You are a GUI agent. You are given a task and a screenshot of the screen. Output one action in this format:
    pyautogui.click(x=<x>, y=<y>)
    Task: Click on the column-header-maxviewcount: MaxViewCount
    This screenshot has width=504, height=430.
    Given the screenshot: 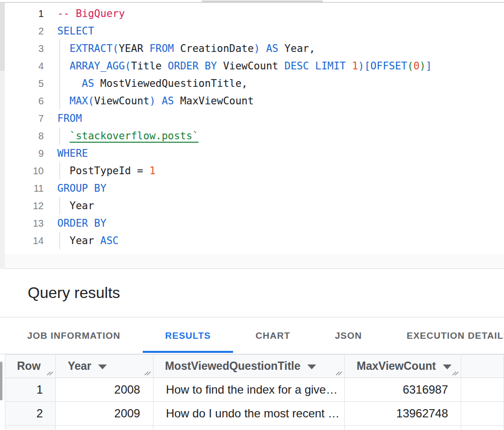 What is the action you would take?
    pyautogui.click(x=403, y=366)
    